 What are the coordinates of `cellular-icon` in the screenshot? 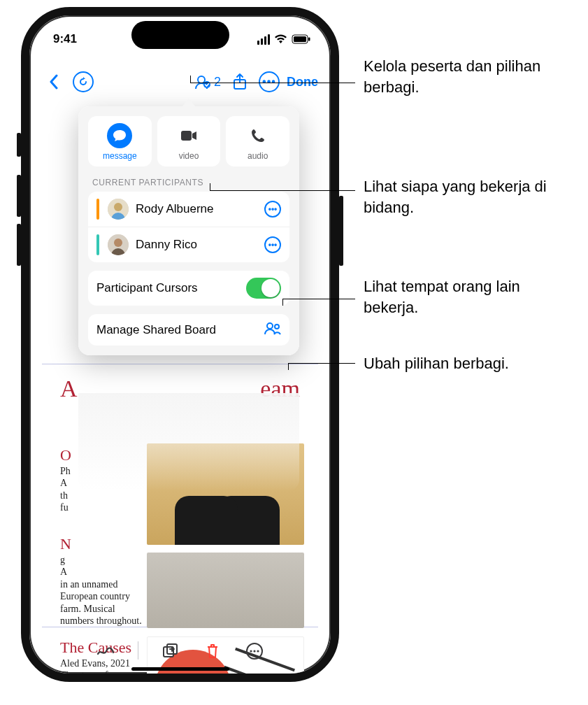 It's located at (264, 39).